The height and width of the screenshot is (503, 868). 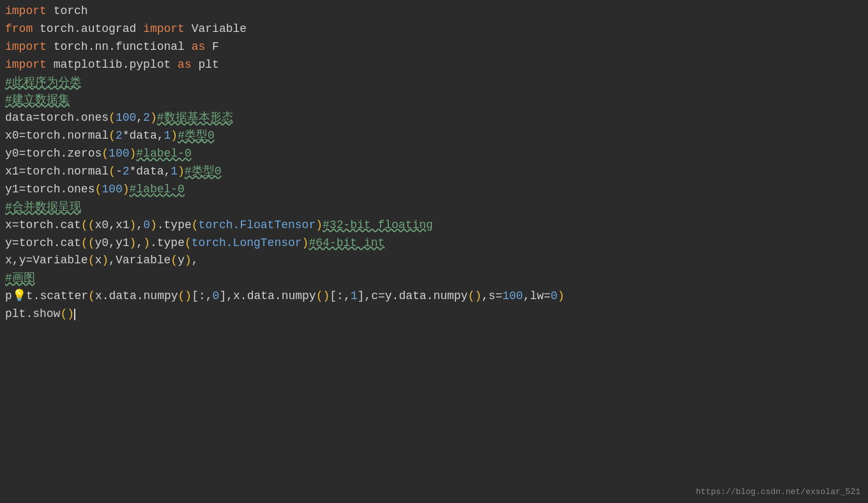 What do you see at coordinates (434, 154) in the screenshot?
I see `code-line-9: y0=torch.zeros(100)#label-0` at bounding box center [434, 154].